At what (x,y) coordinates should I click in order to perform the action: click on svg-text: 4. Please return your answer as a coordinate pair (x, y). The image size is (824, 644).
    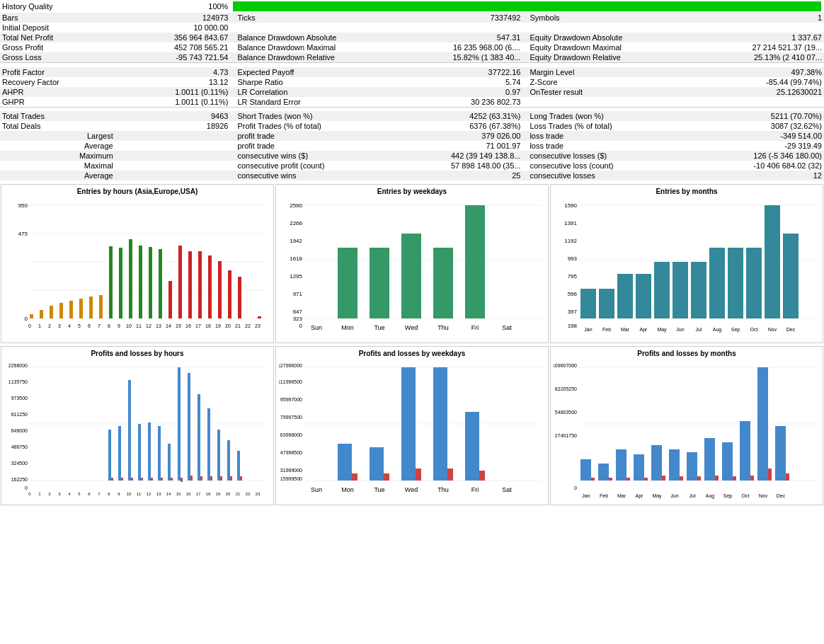
    Looking at the image, I should click on (69, 326).